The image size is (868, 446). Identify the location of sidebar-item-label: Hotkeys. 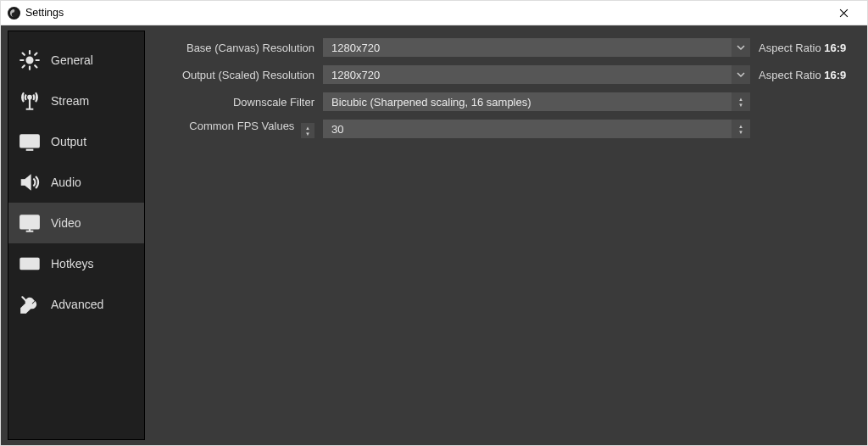
(93, 264).